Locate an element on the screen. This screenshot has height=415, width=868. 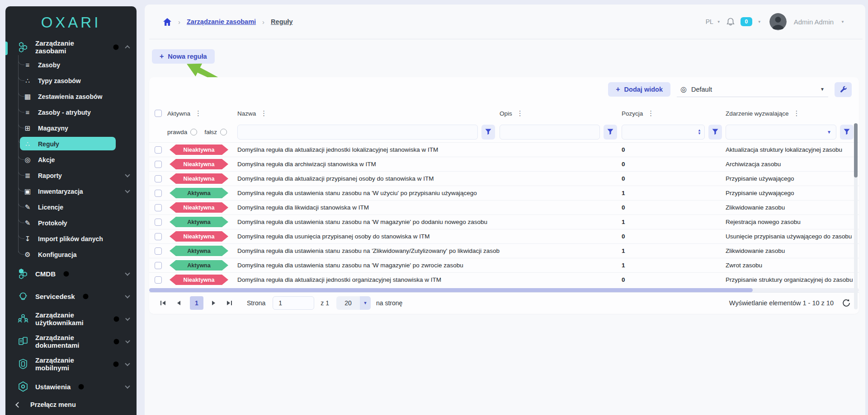
grid-settings-button is located at coordinates (843, 89).